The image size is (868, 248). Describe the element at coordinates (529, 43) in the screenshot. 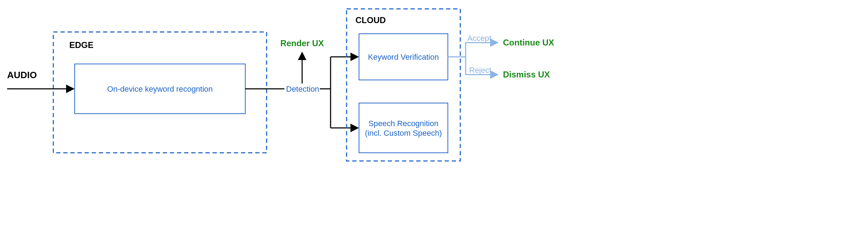

I see `continue-ux-label: Continue UX` at that location.